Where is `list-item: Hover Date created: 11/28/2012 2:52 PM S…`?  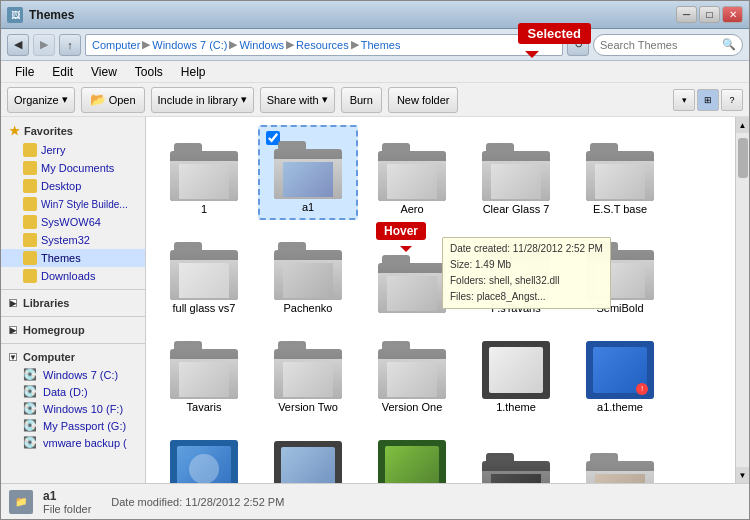
list-item: Hover Date created: 11/28/2012 2:52 PM S… is located at coordinates (412, 272).